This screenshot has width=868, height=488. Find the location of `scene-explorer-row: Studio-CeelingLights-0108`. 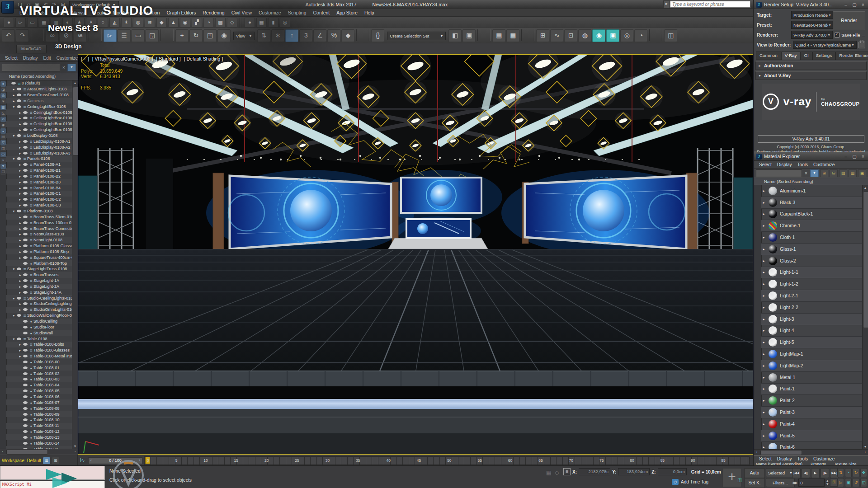

scene-explorer-row: Studio-CeelingLights-0108 is located at coordinates (39, 298).